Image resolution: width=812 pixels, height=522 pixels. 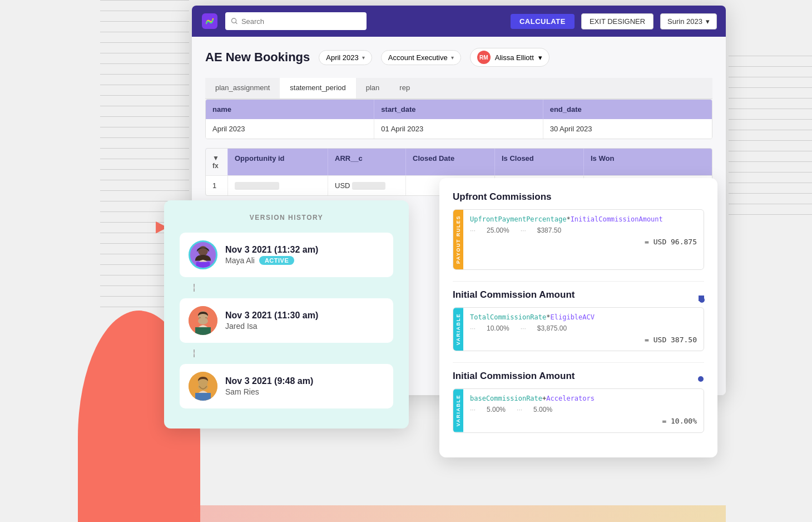 I want to click on data-table-header: ▼ fx Opportunity id ARR__c Closed Date I…, so click(x=459, y=162).